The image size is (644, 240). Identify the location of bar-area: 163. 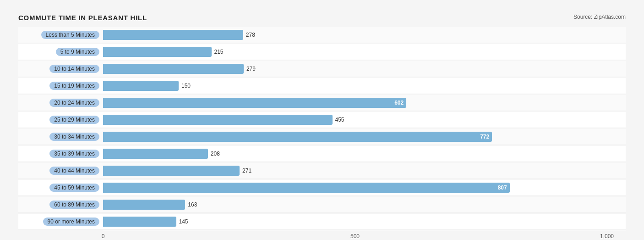
(365, 205).